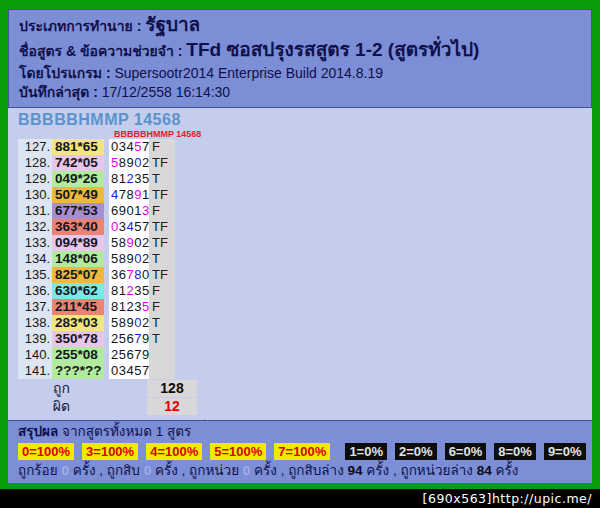 The image size is (600, 508). Describe the element at coordinates (300, 50) in the screenshot. I see `formula-name-line: ชื่อสูตร & ข้อความช่วยจำ : TFd ซอสปรุงรส…` at that location.